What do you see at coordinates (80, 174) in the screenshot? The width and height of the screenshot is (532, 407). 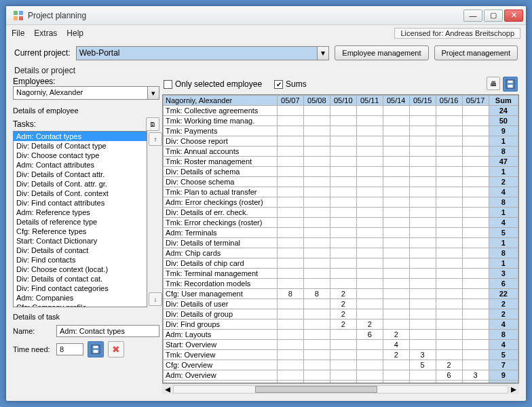 I see `task-item: Div: Details of Contact attr.` at bounding box center [80, 174].